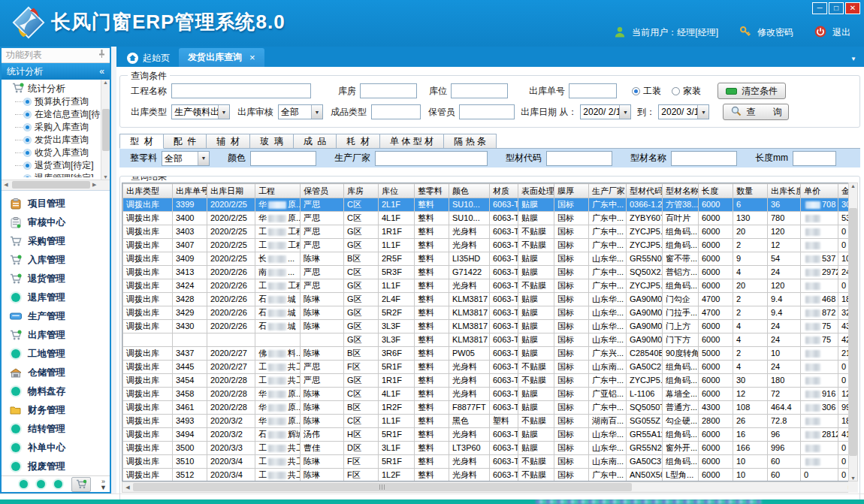 This screenshot has width=864, height=504. What do you see at coordinates (487, 112) in the screenshot?
I see `keeper-input` at bounding box center [487, 112].